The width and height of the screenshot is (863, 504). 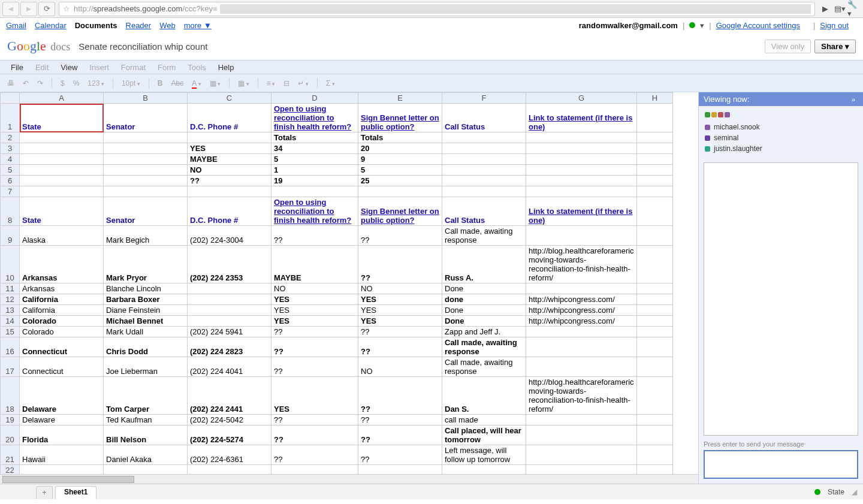 I want to click on number-format-button: 123, so click(x=96, y=83).